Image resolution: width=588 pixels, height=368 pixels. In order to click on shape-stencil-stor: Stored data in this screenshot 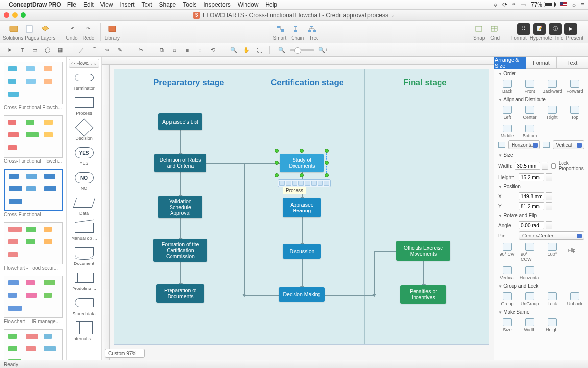, I will do `click(84, 306)`.